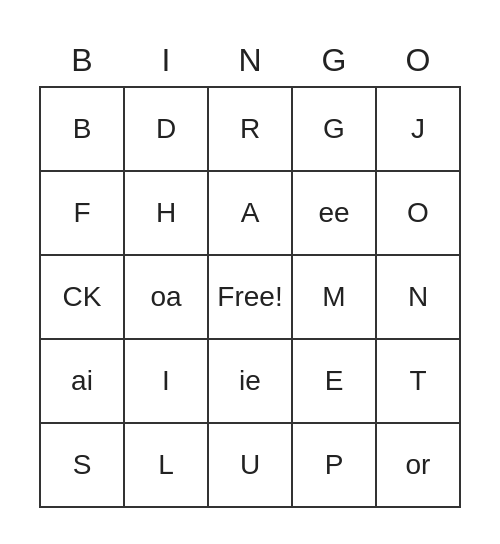  What do you see at coordinates (167, 130) in the screenshot?
I see `cell-0-1: D` at bounding box center [167, 130].